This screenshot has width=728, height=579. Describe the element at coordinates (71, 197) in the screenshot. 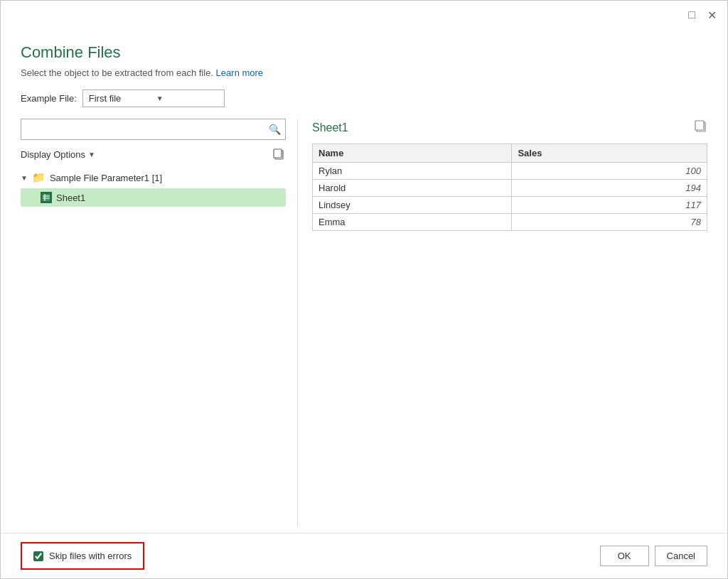

I see `sheet-label: Sheet1` at that location.